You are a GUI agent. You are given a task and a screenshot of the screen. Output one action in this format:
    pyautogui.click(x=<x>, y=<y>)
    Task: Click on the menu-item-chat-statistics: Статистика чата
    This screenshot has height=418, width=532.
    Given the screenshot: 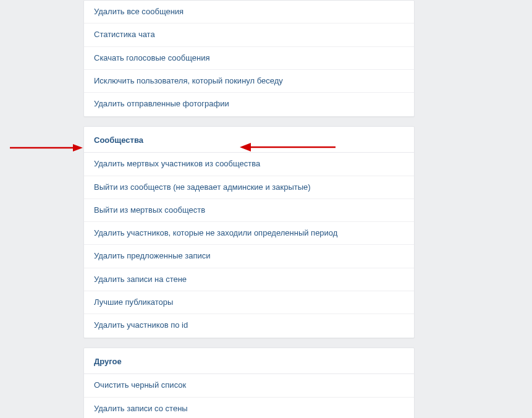 What is the action you would take?
    pyautogui.click(x=249, y=35)
    